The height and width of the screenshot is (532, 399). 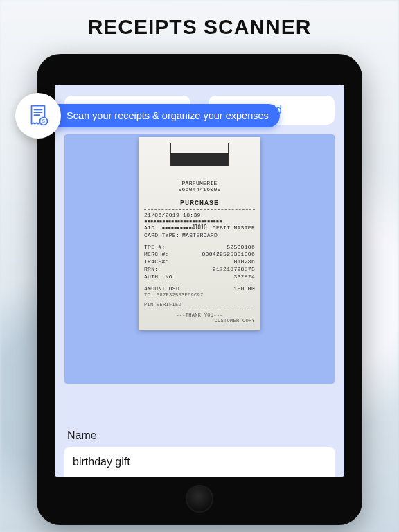 What do you see at coordinates (200, 436) in the screenshot?
I see `name-label: Name` at bounding box center [200, 436].